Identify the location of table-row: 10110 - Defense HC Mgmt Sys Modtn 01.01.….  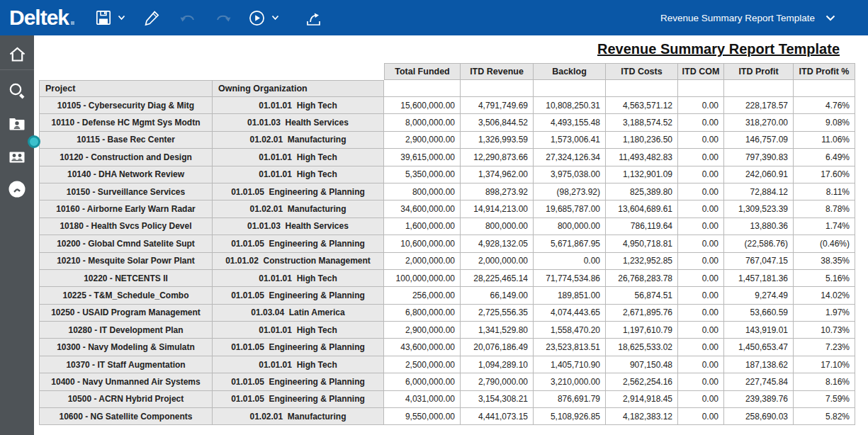
(447, 123).